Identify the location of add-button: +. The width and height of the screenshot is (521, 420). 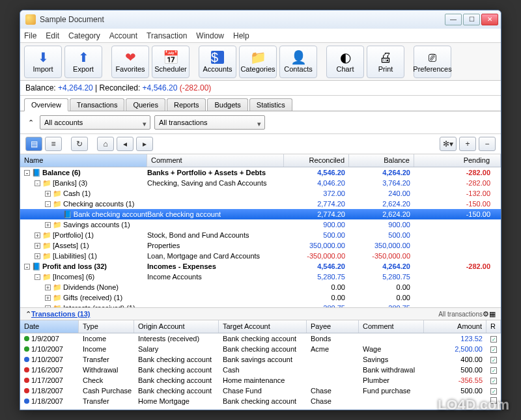
(468, 144).